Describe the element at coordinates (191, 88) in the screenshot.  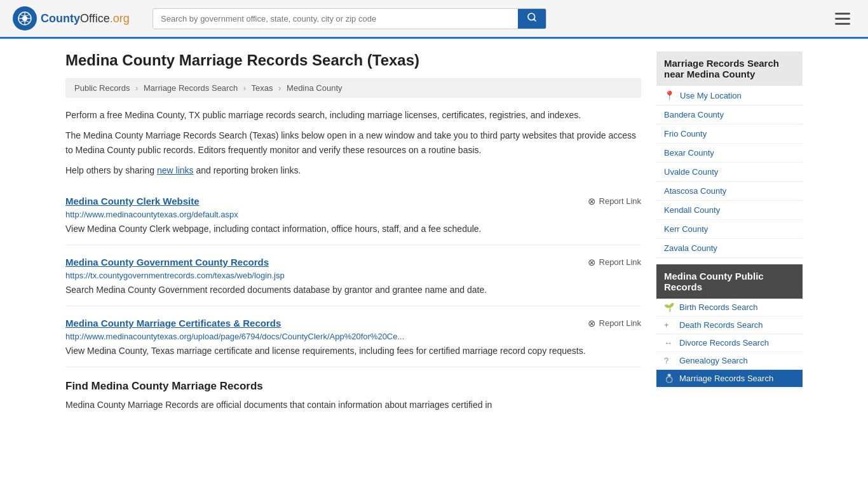
I see `breadcrumb-marriage-records: Marriage Records Search` at that location.